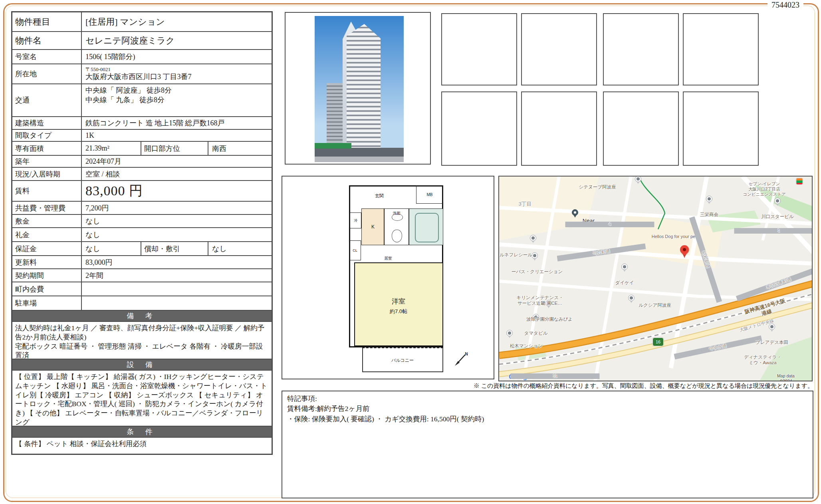 This screenshot has width=821, height=504. I want to click on row-subvalue: 南西, so click(240, 149).